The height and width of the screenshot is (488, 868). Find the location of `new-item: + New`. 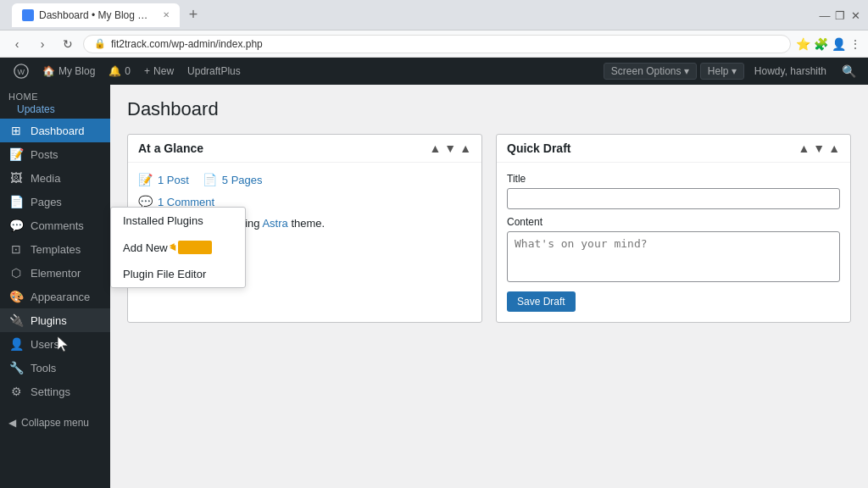

new-item: + New is located at coordinates (159, 71).